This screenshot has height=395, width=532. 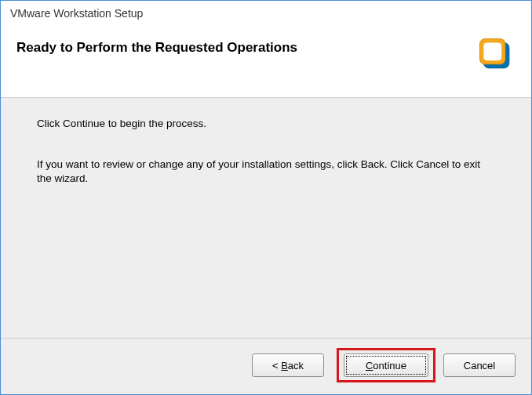 I want to click on vmware-logo-icon, so click(x=495, y=54).